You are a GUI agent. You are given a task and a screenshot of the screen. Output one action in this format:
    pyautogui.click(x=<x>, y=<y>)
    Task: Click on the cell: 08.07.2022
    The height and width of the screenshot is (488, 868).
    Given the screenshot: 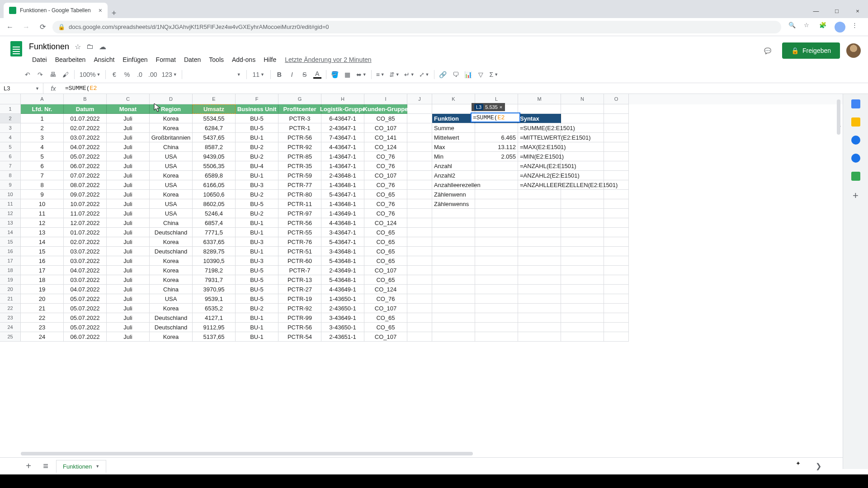 What is the action you would take?
    pyautogui.click(x=85, y=185)
    